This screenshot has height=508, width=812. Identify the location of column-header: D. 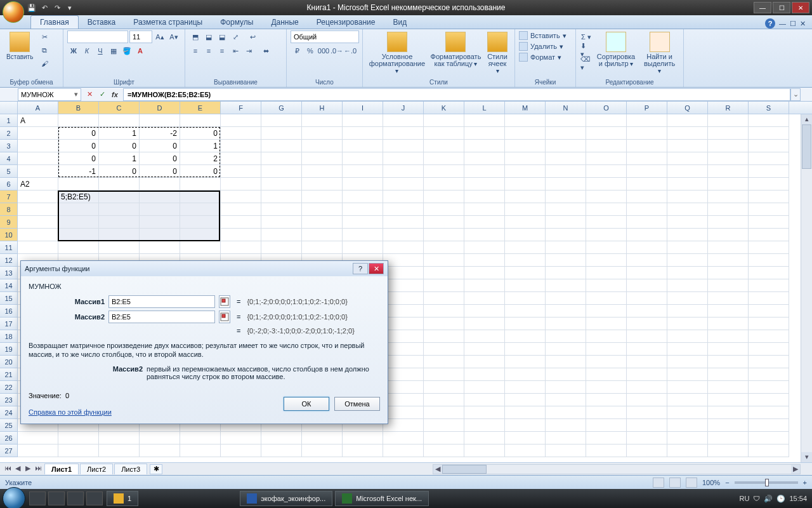
(160, 108).